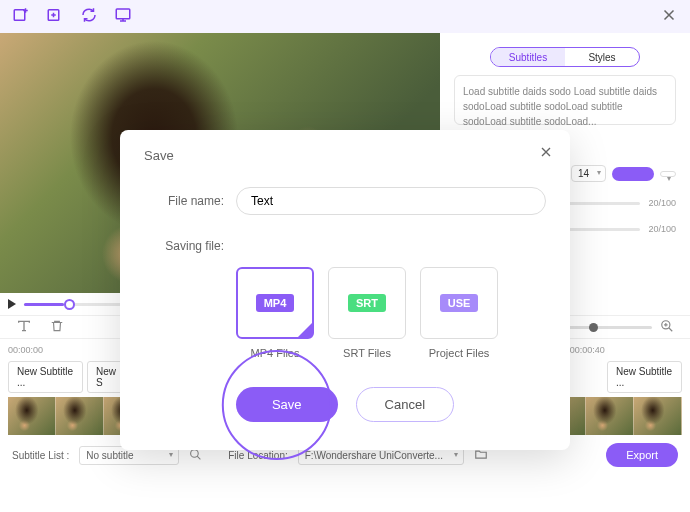  What do you see at coordinates (607, 328) in the screenshot?
I see `zoom-slider` at bounding box center [607, 328].